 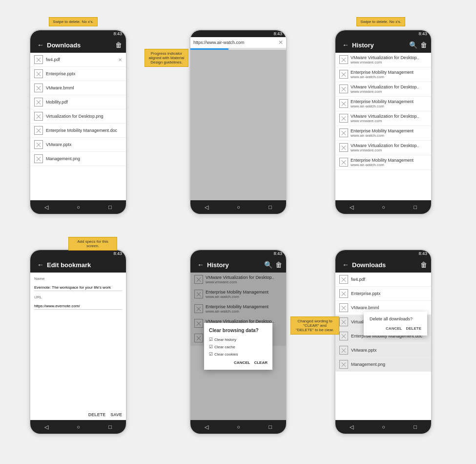 I want to click on history-list-3: VMware Virtualization for Desktop.. www.…, so click(x=383, y=127).